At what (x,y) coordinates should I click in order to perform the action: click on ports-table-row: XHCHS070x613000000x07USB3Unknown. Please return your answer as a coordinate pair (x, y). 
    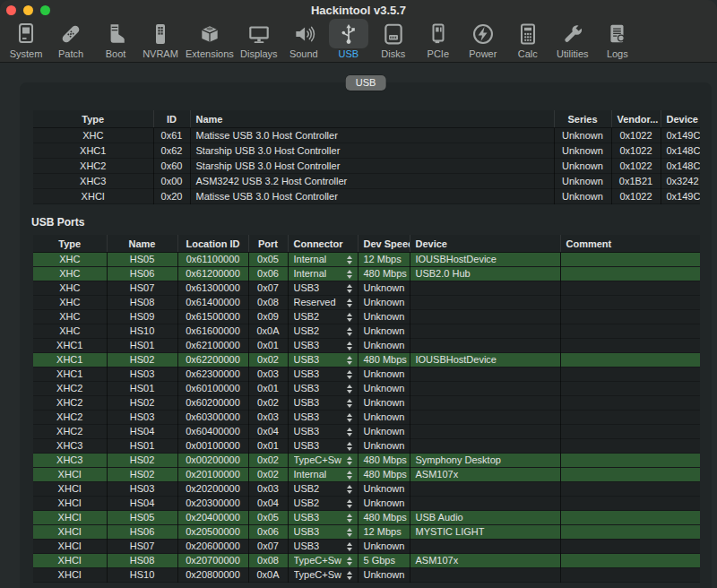
    Looking at the image, I should click on (367, 289).